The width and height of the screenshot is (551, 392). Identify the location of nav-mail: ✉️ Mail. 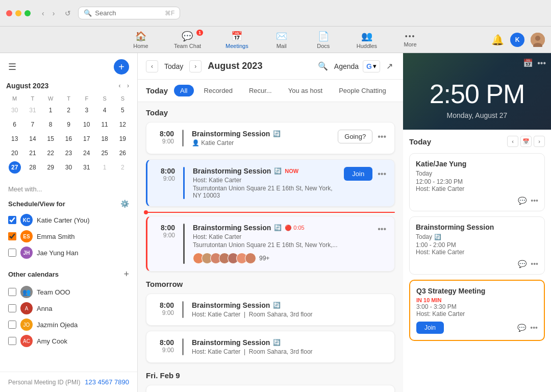
(282, 40).